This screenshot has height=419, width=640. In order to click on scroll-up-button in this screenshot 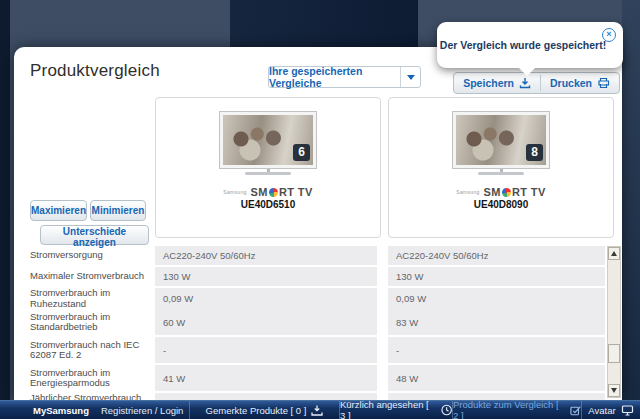, I will do `click(614, 254)`.